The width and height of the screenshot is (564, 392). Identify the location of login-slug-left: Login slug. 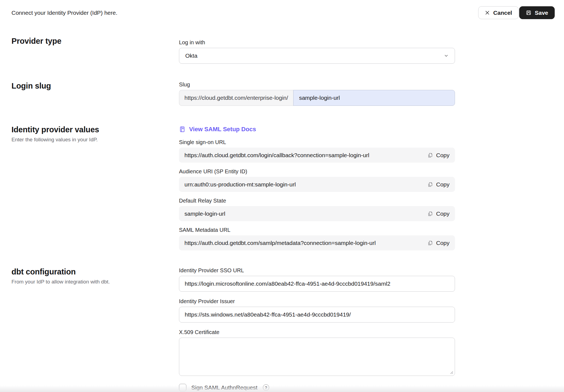
(95, 86).